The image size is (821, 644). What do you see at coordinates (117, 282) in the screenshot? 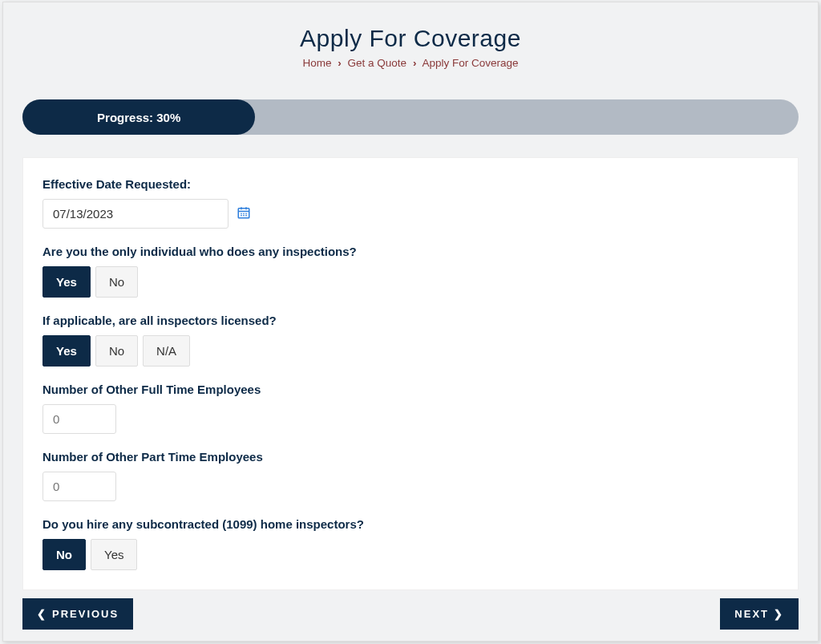
I see `only-individual-no: No` at bounding box center [117, 282].